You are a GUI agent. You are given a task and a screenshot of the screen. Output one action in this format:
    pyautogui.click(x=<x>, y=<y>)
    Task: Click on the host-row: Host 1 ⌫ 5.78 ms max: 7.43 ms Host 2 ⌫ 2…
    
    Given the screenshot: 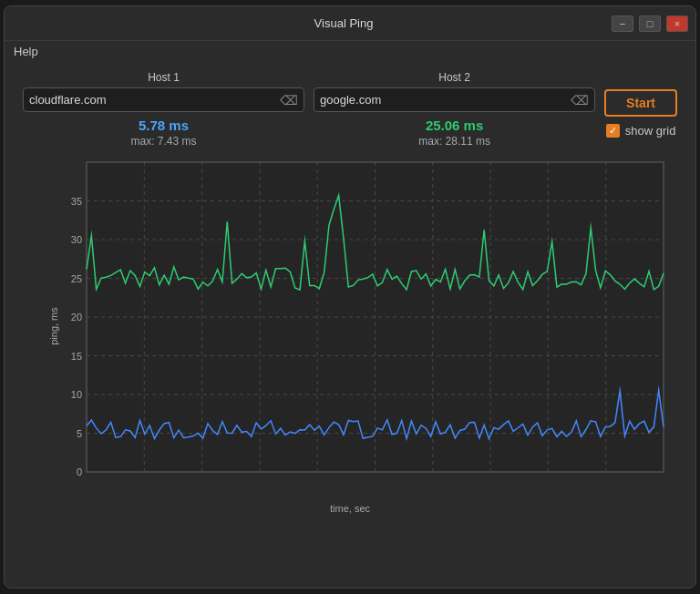 What is the action you would take?
    pyautogui.click(x=350, y=109)
    